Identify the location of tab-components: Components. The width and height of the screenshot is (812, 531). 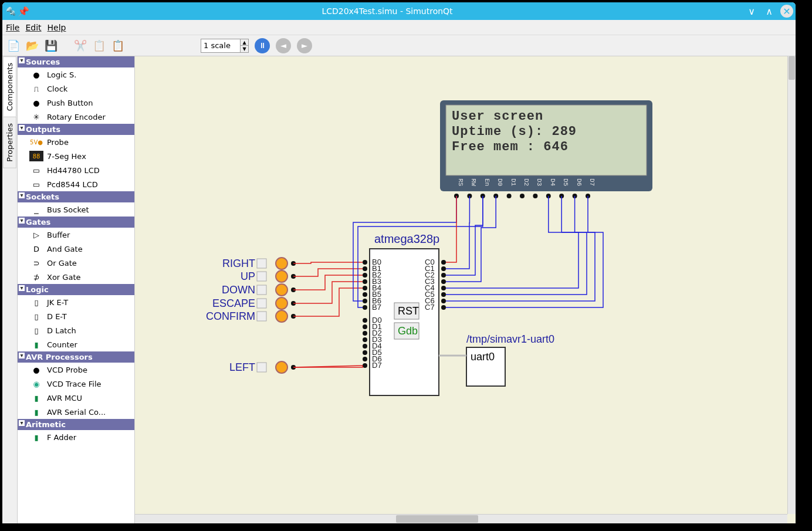
(9, 87).